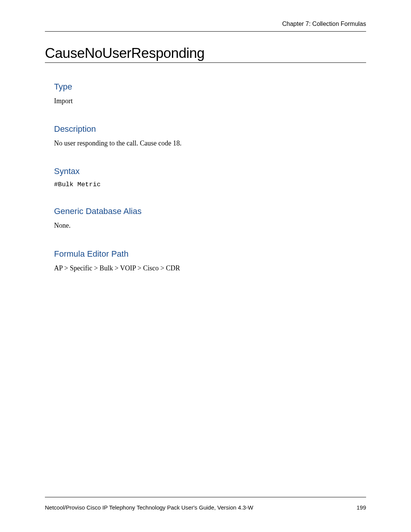 Image resolution: width=411 pixels, height=532 pixels. What do you see at coordinates (210, 184) in the screenshot?
I see `syntax-body: #Bulk Metric` at bounding box center [210, 184].